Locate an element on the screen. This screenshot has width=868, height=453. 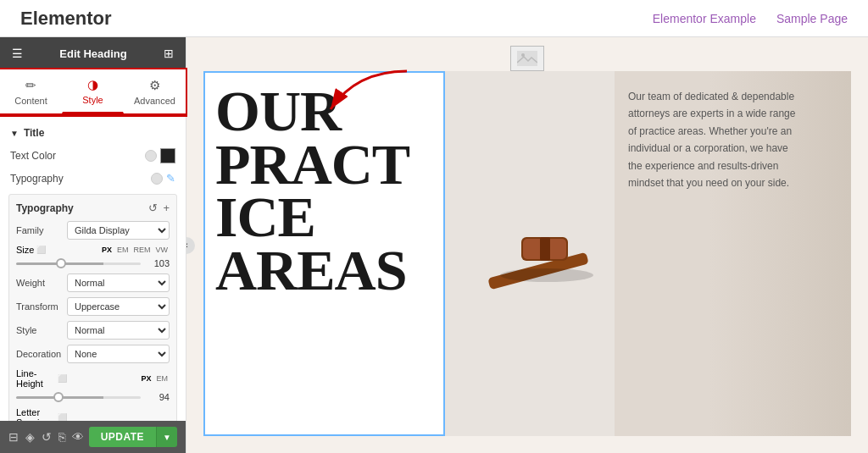
weight-label: Weight is located at coordinates (42, 283).